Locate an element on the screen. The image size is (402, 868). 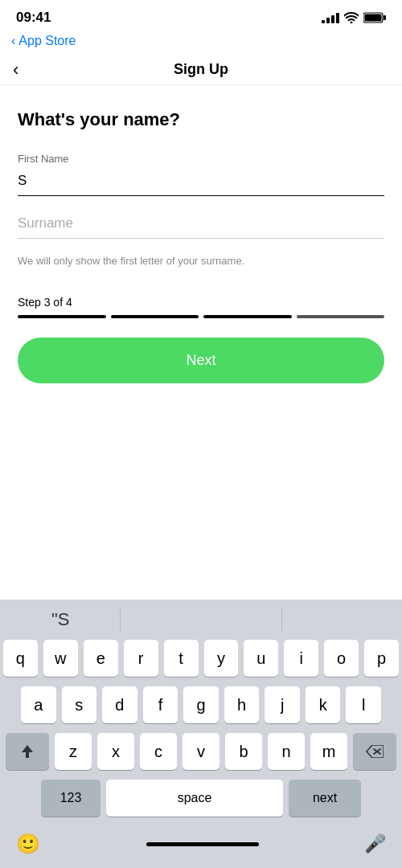
nav-title: Sign Up is located at coordinates (201, 69).